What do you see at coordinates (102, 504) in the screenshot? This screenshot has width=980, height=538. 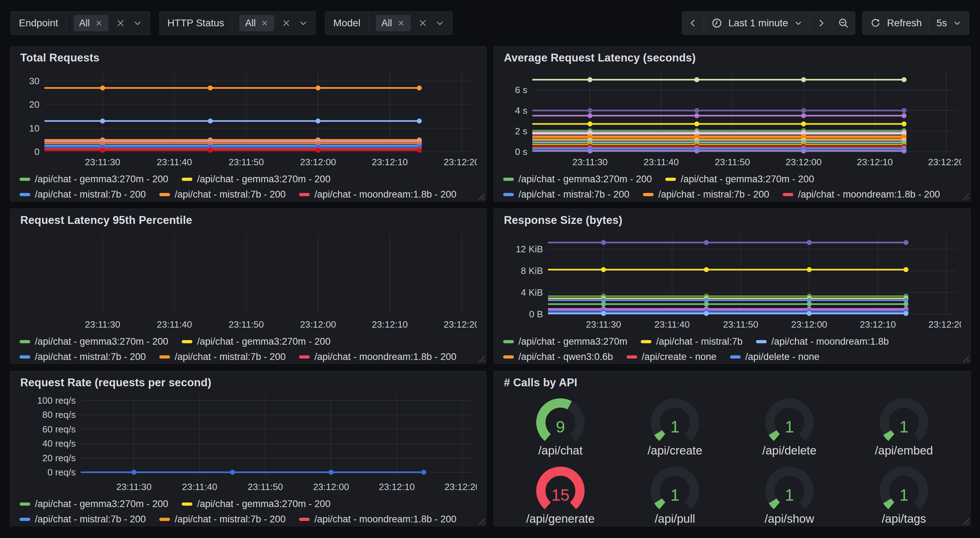 I see `legend-label: /api/chat - gemma3:270m - 200` at bounding box center [102, 504].